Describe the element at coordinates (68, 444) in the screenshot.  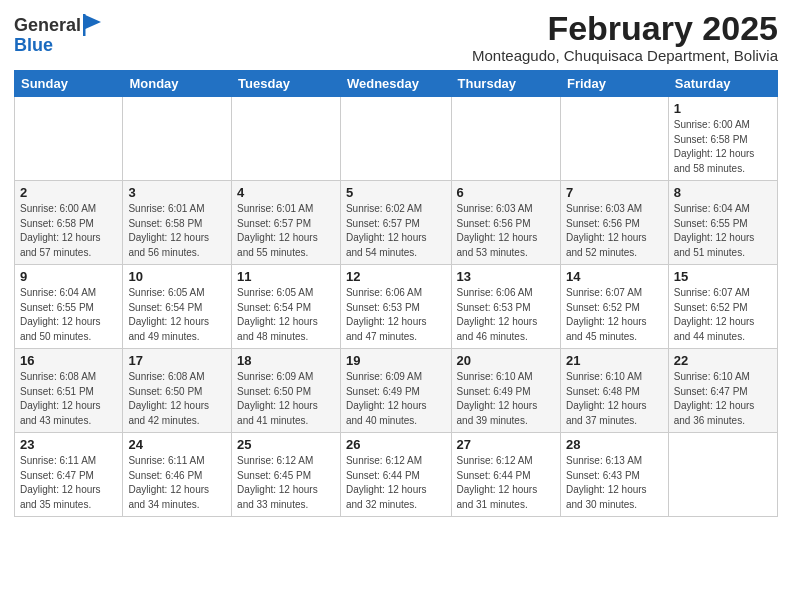
I see `day-number: 23` at that location.